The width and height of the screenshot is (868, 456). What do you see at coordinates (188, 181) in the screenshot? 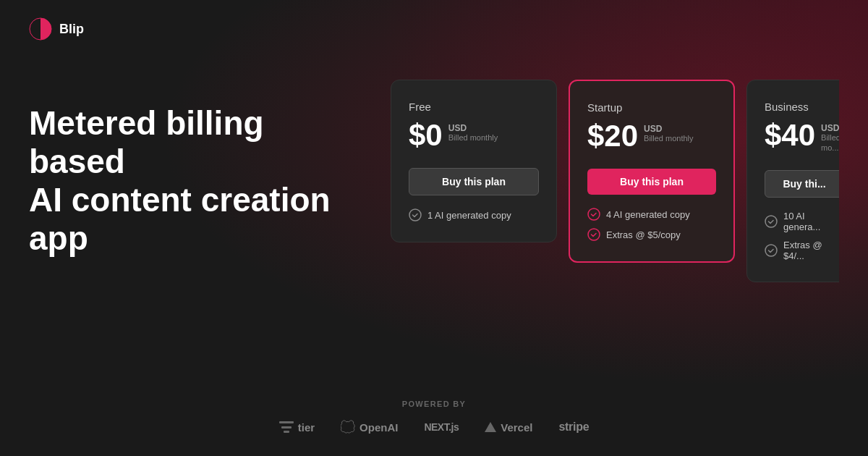
I see `hero-title: Metered billing based AI content creatio…` at bounding box center [188, 181].